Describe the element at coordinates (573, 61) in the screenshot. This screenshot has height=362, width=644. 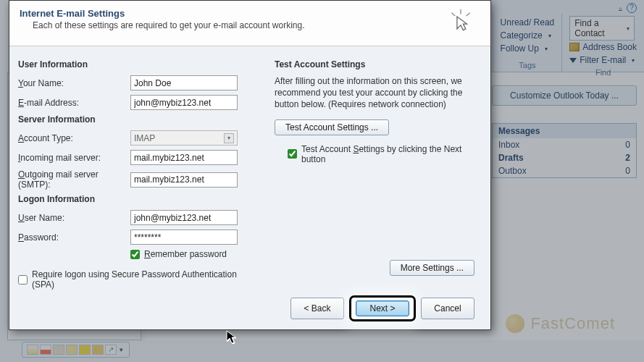
I see `filter-icon` at that location.